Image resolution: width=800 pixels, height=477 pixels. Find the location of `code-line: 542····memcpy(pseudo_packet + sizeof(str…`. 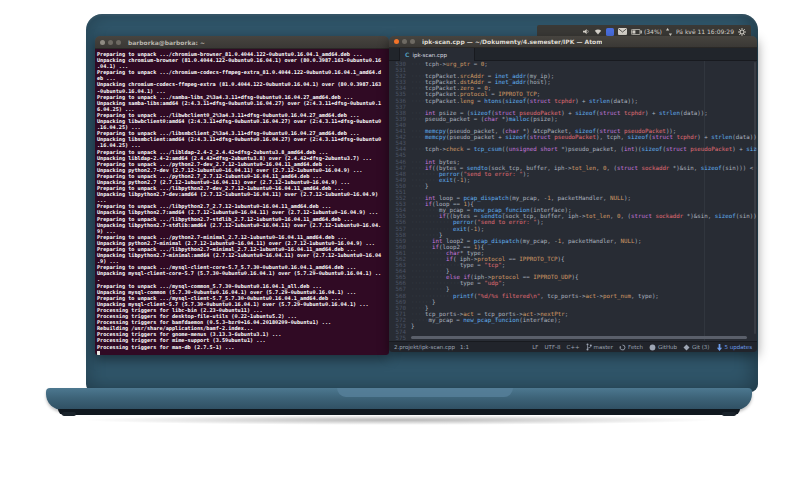

code-line: 542····memcpy(pseudo_packet + sizeof(str… is located at coordinates (573, 137).